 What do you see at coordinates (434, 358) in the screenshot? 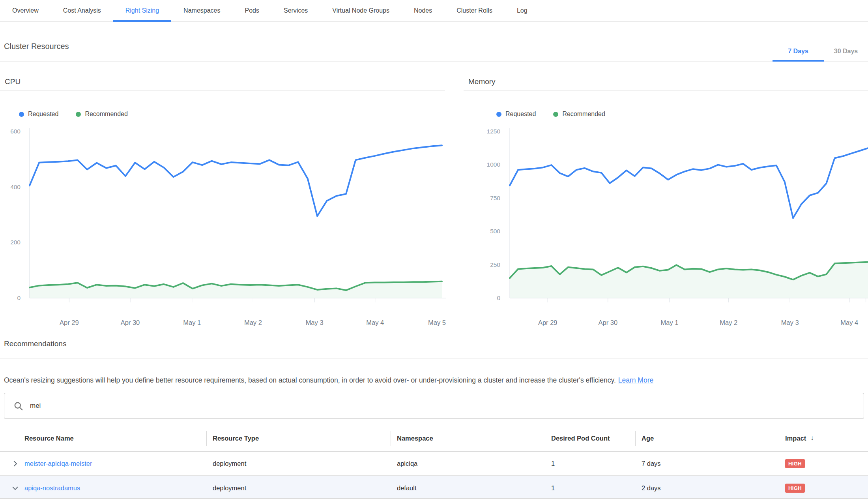
I see `recommendations-divider` at bounding box center [434, 358].